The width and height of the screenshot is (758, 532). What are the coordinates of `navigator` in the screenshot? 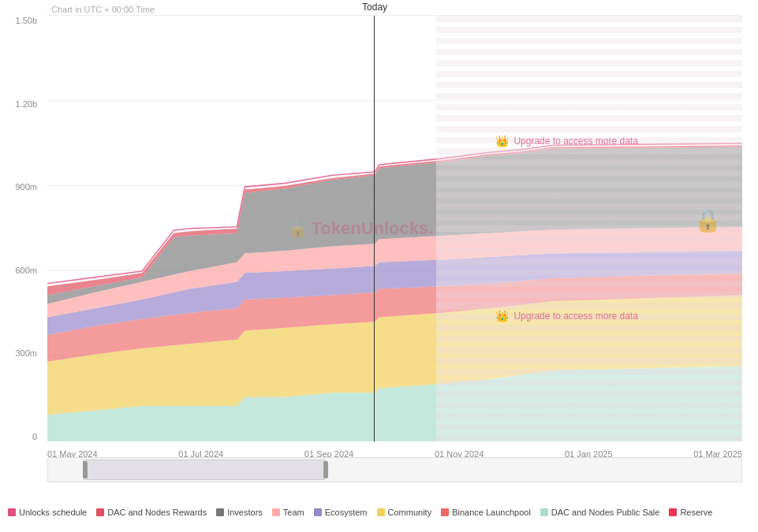 It's located at (394, 470).